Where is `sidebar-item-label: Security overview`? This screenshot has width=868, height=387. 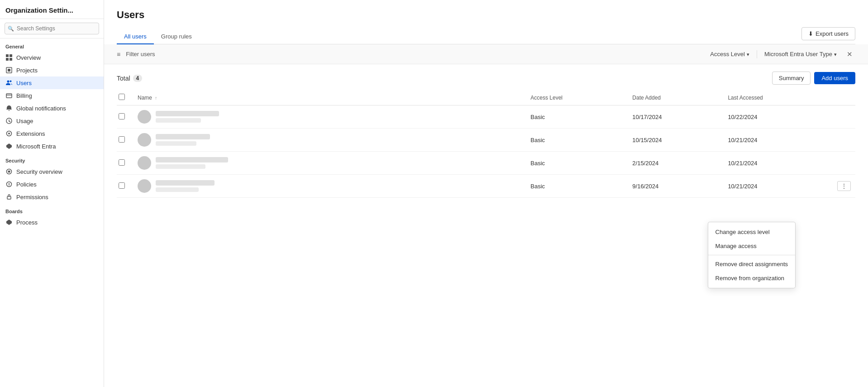 sidebar-item-label: Security overview is located at coordinates (39, 172).